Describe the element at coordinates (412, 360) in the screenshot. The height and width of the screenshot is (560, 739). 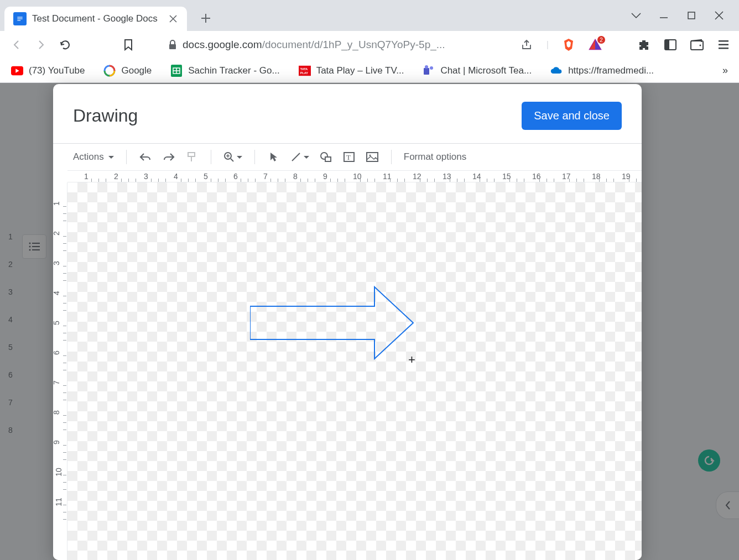
I see `crosshair-cursor-icon: +` at that location.